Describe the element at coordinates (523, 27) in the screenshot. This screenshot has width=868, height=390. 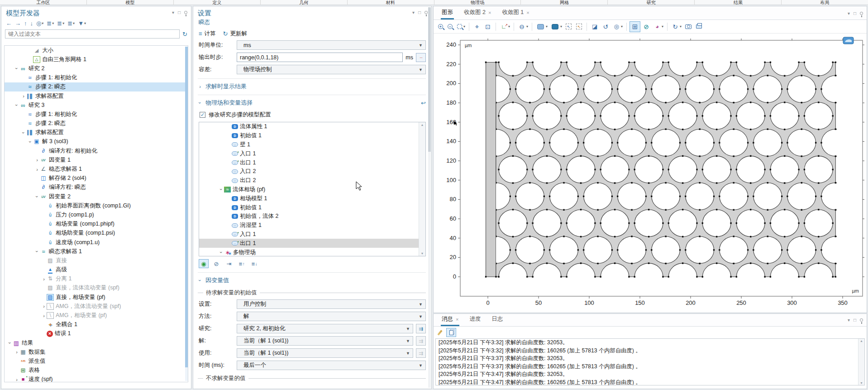
I see `clip-plane-button: ▾` at that location.